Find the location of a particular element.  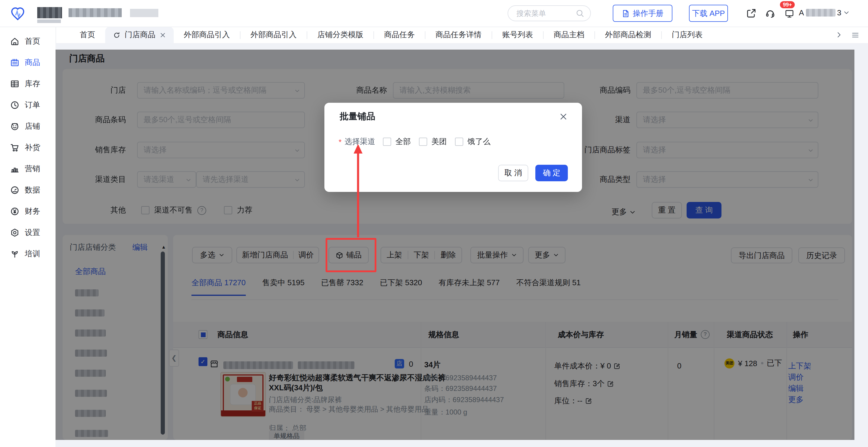

tab-门店商品: 门店商品 is located at coordinates (140, 35).